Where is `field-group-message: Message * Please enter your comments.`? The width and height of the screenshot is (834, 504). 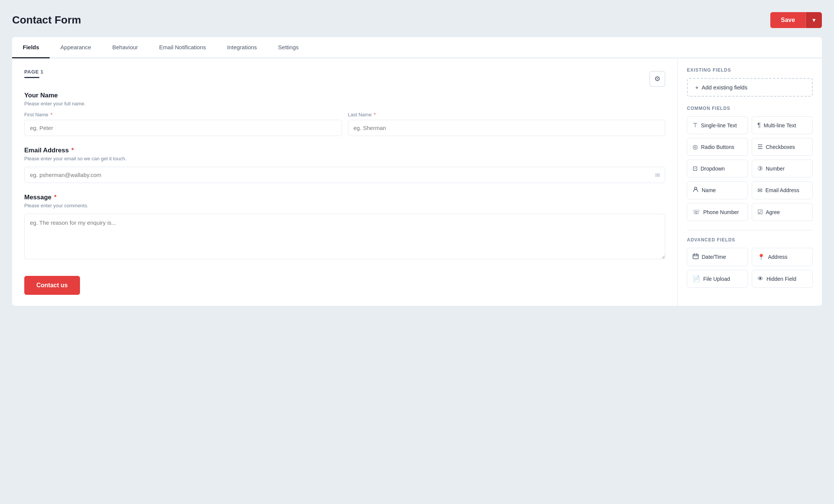 field-group-message: Message * Please enter your comments. is located at coordinates (345, 227).